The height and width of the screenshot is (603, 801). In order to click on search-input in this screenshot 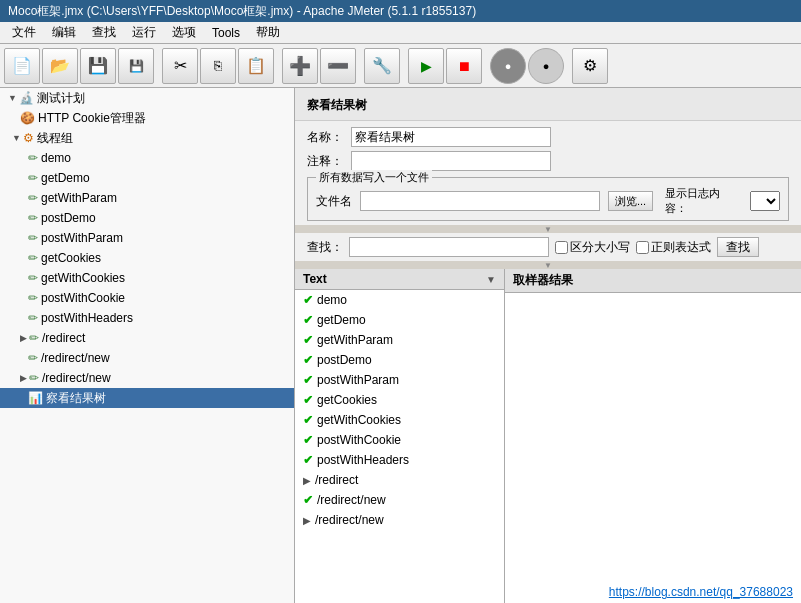, I will do `click(449, 247)`.